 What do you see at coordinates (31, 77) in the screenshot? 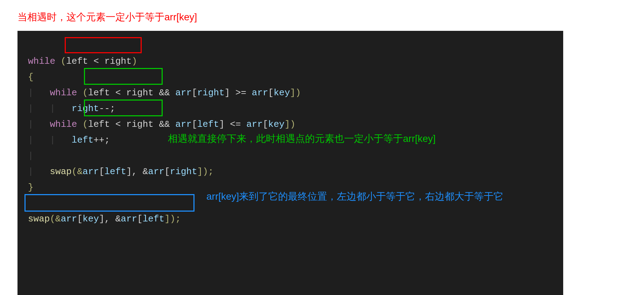
I see `brace-open: {` at bounding box center [31, 77].